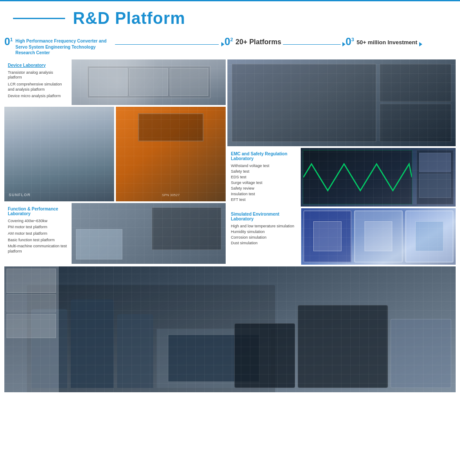  What do you see at coordinates (38, 249) in the screenshot?
I see `function-lab-item-5: Multi-machine communication test platfor…` at bounding box center [38, 249].